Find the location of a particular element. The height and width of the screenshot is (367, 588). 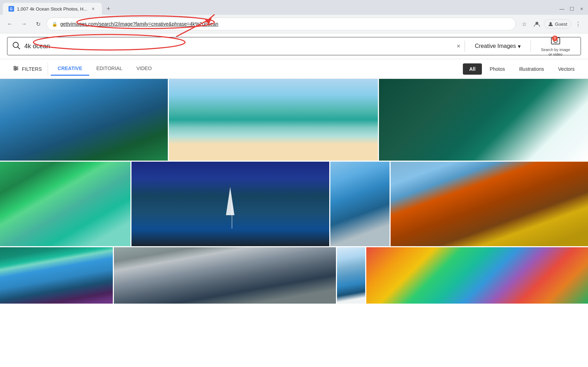

search-bar-container: × Creative Images ▾ 9 Search by image or… is located at coordinates (294, 46).